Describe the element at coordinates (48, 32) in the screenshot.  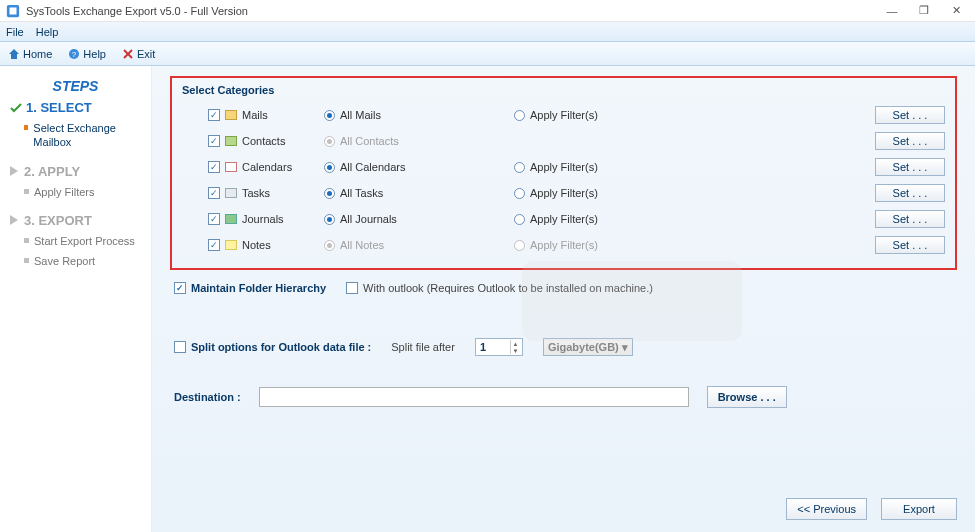
I see `menu-help: Help` at that location.